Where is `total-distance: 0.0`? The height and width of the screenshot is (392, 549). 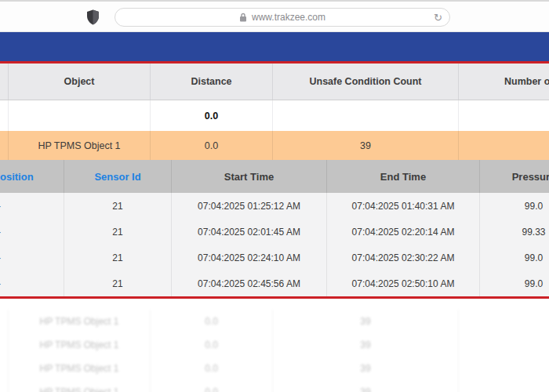
total-distance: 0.0 is located at coordinates (212, 116).